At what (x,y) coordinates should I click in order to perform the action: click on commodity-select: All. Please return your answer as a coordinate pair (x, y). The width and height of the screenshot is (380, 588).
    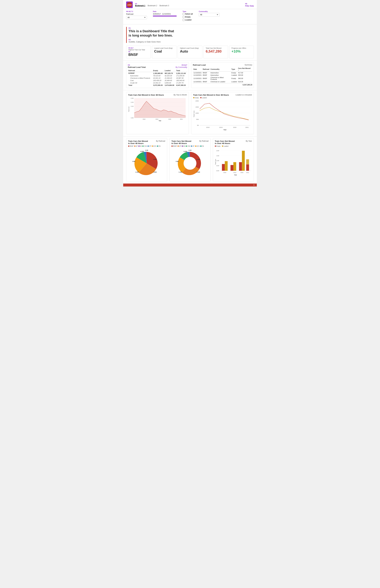
    Looking at the image, I should click on (209, 15).